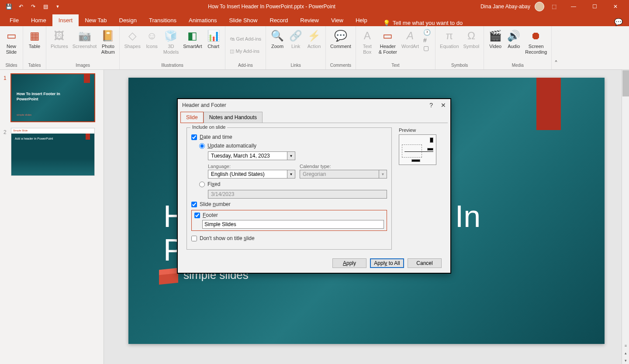 The height and width of the screenshot is (364, 629). What do you see at coordinates (162, 20) in the screenshot?
I see `tab-transitions: Transitions` at bounding box center [162, 20].